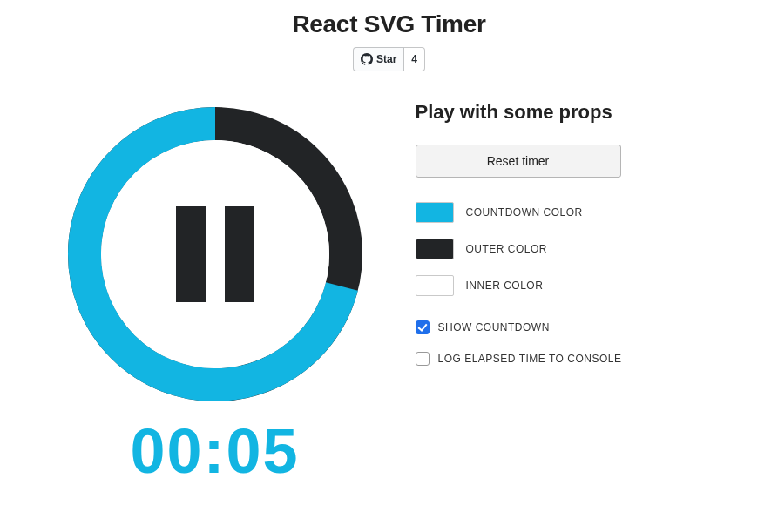  I want to click on github-star-button: Star, so click(378, 59).